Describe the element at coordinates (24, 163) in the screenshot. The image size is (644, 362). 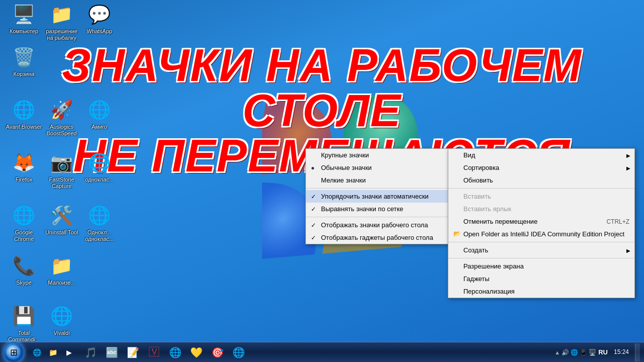
I see `icon-image-firefox: 🦊` at that location.